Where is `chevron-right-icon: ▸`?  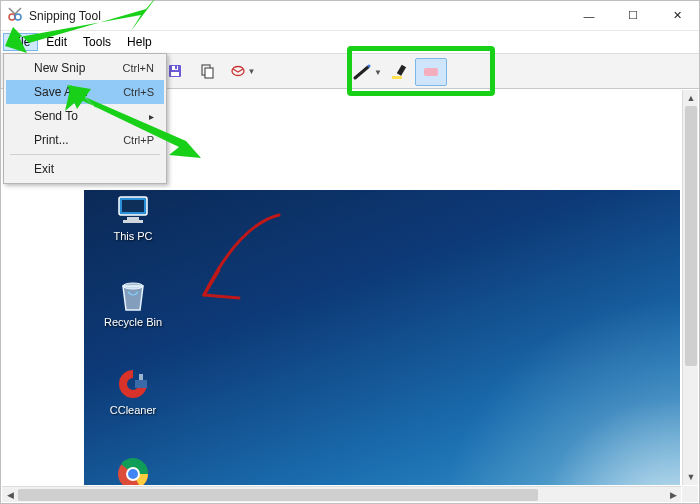 chevron-right-icon: ▸ is located at coordinates (152, 116).